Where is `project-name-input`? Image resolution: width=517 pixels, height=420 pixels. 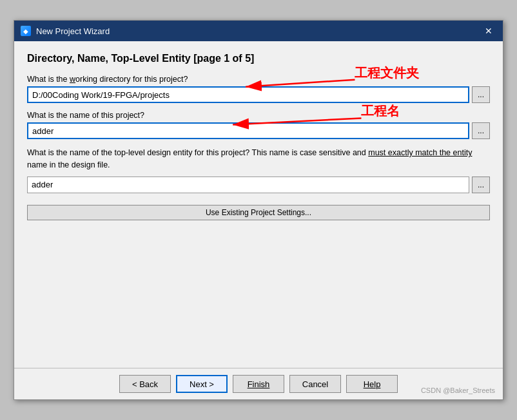
project-name-input is located at coordinates (248, 131).